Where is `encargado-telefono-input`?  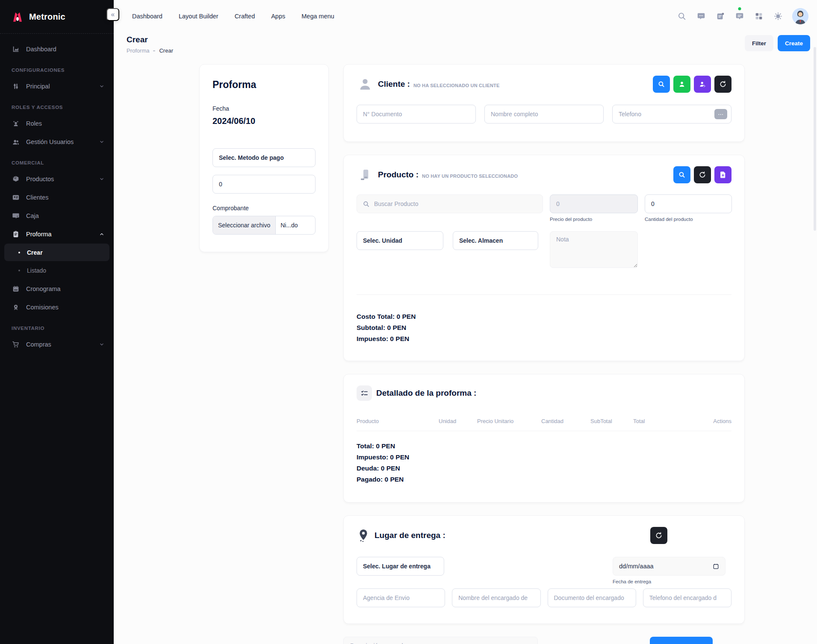
encargado-telefono-input is located at coordinates (687, 598).